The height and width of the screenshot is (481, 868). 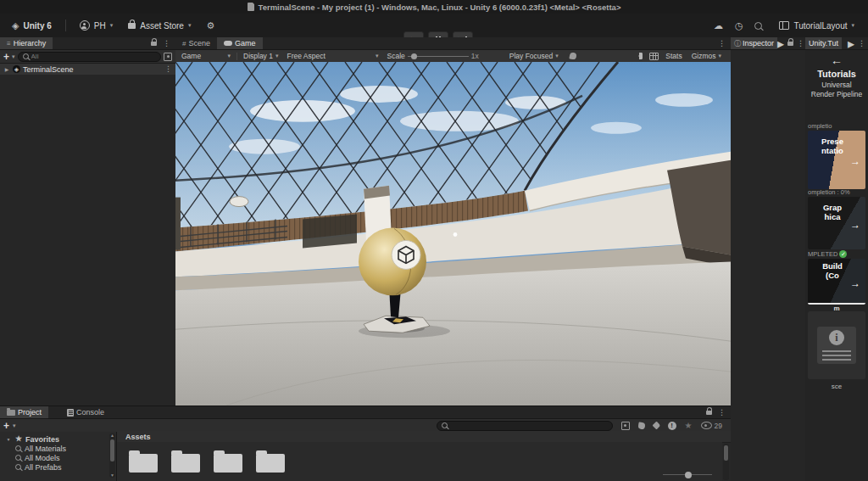 I want to click on tab-hierarchy: ≡ Hierarchy, so click(x=26, y=43).